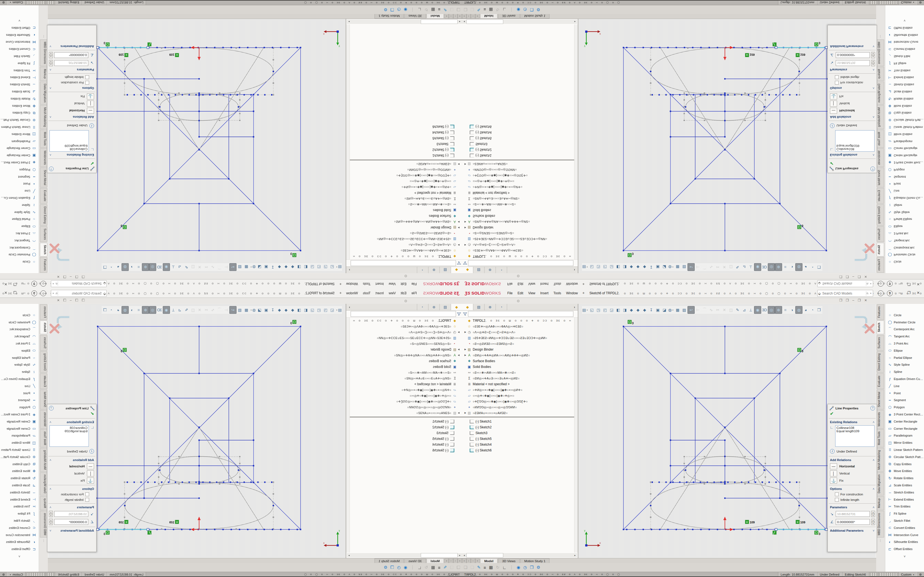  What do you see at coordinates (519, 276) in the screenshot?
I see `toolbar-handle` at bounding box center [519, 276].